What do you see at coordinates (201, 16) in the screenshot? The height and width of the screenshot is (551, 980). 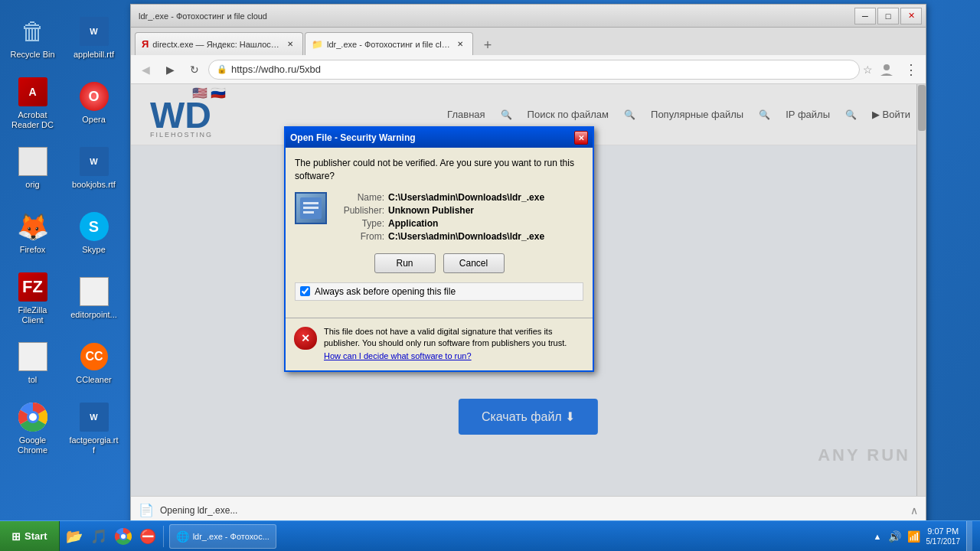 I see `window-title: ldr_.exe - Фотохостинг и file cloud` at bounding box center [201, 16].